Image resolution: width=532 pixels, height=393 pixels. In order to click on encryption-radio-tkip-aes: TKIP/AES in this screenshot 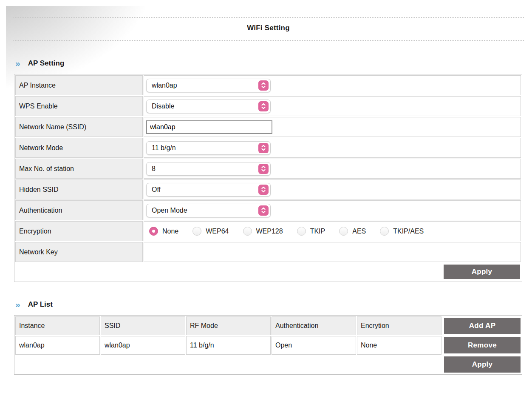, I will do `click(402, 231)`.